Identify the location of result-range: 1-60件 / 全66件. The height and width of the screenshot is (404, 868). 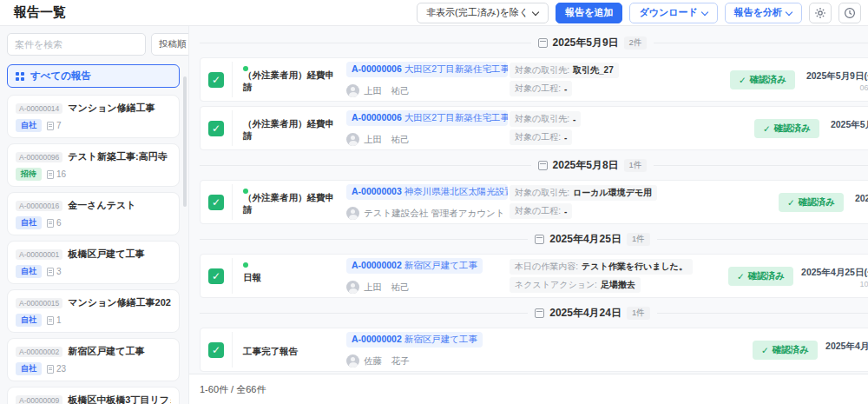
(233, 389).